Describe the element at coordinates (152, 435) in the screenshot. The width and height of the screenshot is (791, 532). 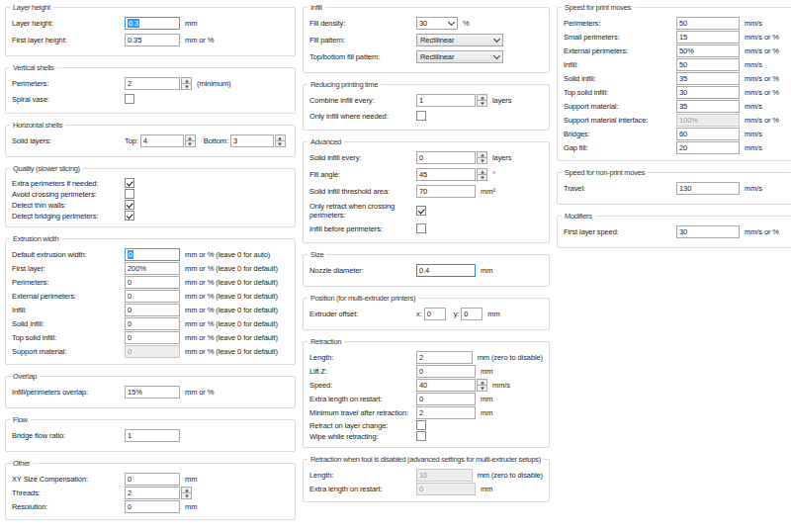
I see `bridge-flow-ratio-input: 1` at that location.